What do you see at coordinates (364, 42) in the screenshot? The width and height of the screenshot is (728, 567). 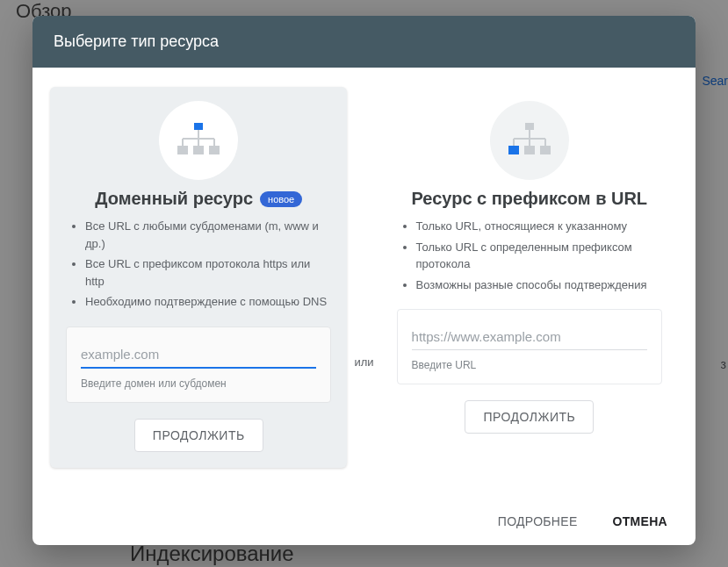 I see `dialog-title: Выберите тип ресурса` at bounding box center [364, 42].